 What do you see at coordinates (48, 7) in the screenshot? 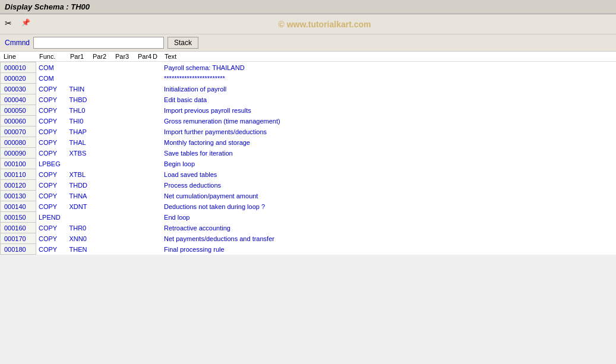
I see `page-title: Display Schema : TH00` at bounding box center [48, 7].